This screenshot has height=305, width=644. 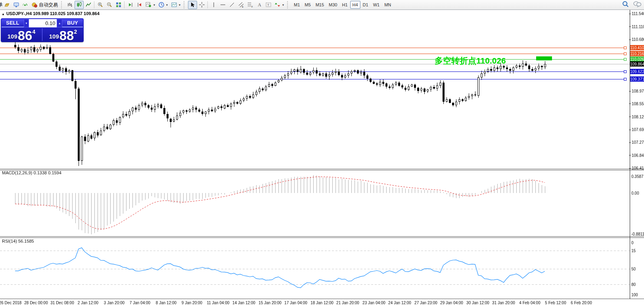 What do you see at coordinates (21, 35) in the screenshot?
I see `sell-price: 109 86 4` at bounding box center [21, 35].